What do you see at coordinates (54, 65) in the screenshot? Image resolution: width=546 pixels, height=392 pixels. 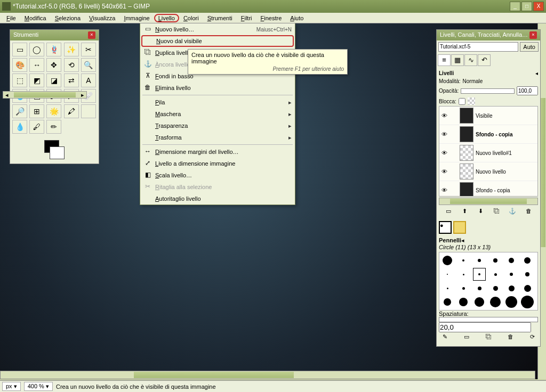 I see `tool-7: ✥` at bounding box center [54, 65].